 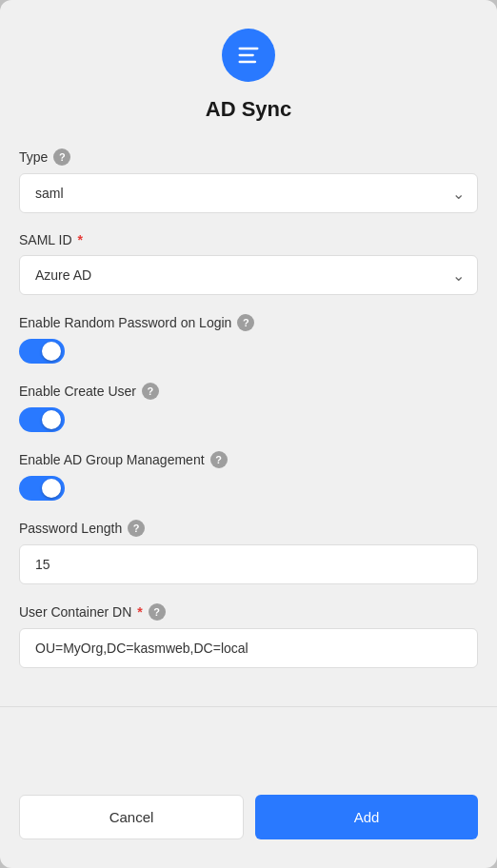 I want to click on enable-ad-group-label-row: Enable AD Group Management ?, so click(x=248, y=460).